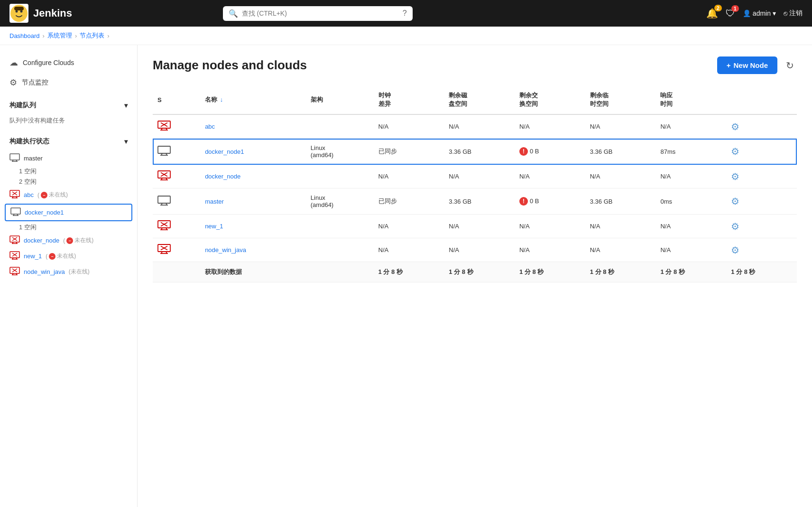 The width and height of the screenshot is (812, 507). What do you see at coordinates (253, 250) in the screenshot?
I see `name-cell: node_win_java` at bounding box center [253, 250].